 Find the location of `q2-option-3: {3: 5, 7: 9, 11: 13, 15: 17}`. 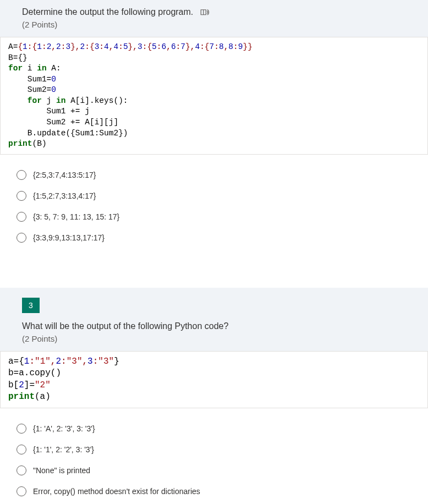

q2-option-3: {3: 5, 7: 9, 11: 13, 15: 17} is located at coordinates (214, 217).